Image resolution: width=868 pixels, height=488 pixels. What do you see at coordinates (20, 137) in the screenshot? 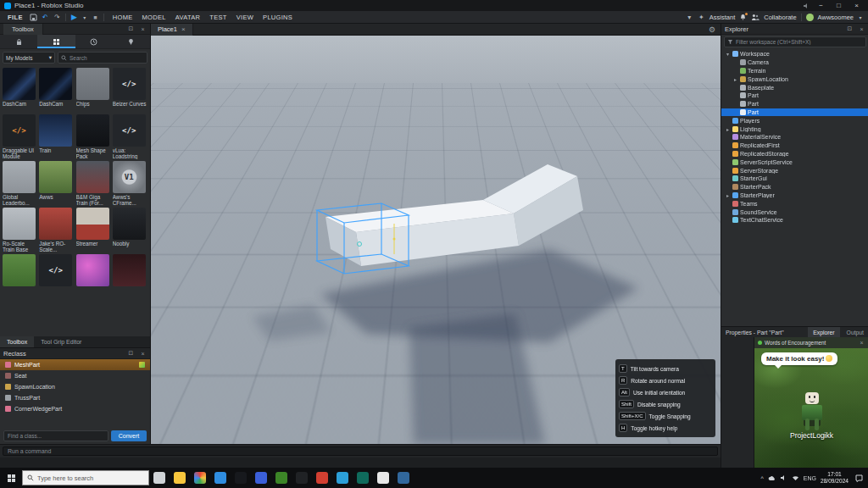
I see `toolbox-item: </>Draggable UI Module` at bounding box center [20, 137].